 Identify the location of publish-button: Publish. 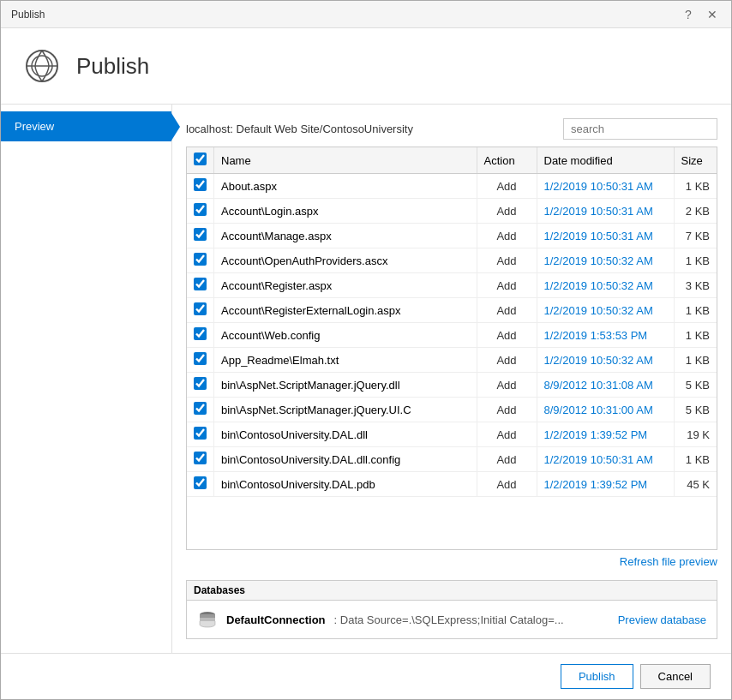
(597, 677).